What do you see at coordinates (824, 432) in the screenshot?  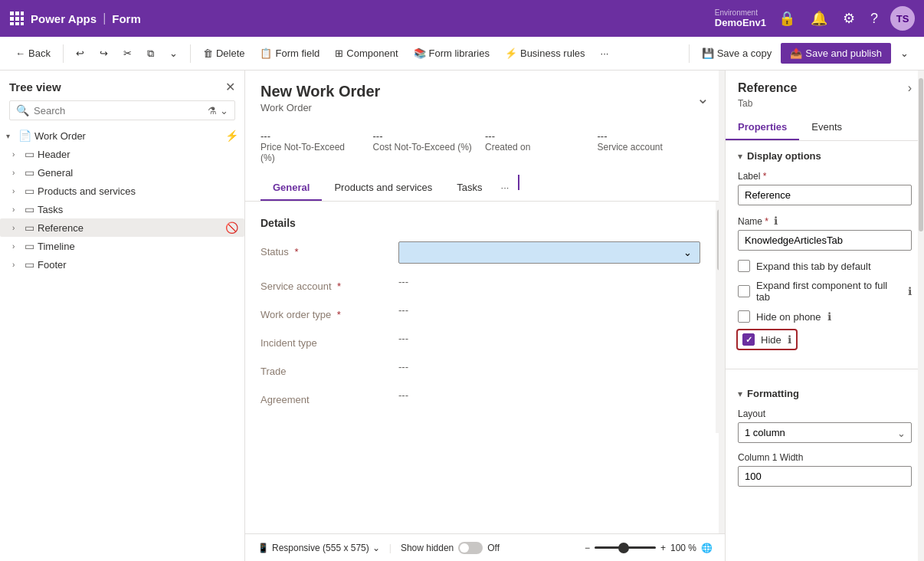 I see `layout-select: 1 column 2 columns 3 columns` at bounding box center [824, 432].